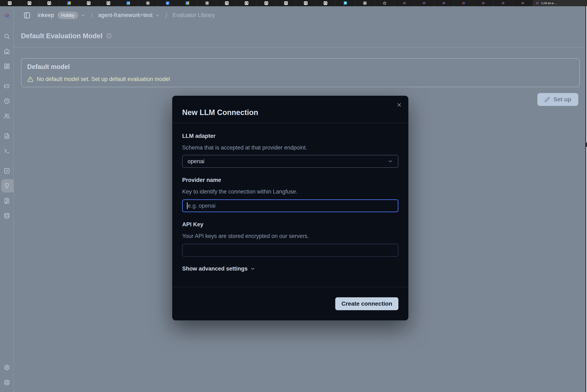  What do you see at coordinates (46, 15) in the screenshot?
I see `breadcrumb-org: inkeep` at bounding box center [46, 15].